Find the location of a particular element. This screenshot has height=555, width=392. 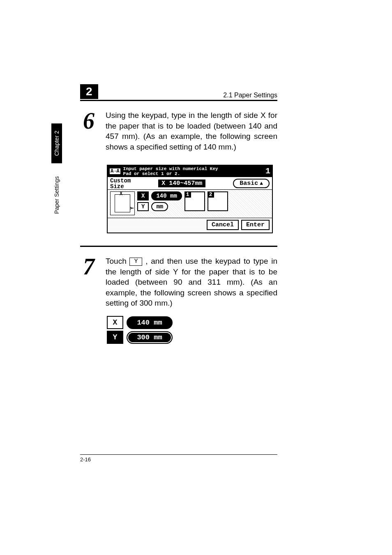

lcd-index: 1 is located at coordinates (268, 171).